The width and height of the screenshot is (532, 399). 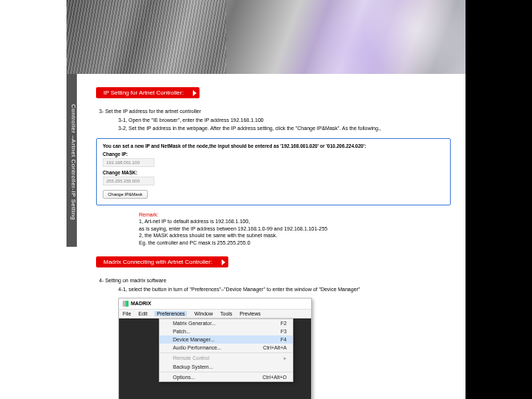 I want to click on menu-item: Audio Performance...Ctrl+Alt+A, so click(x=226, y=347).